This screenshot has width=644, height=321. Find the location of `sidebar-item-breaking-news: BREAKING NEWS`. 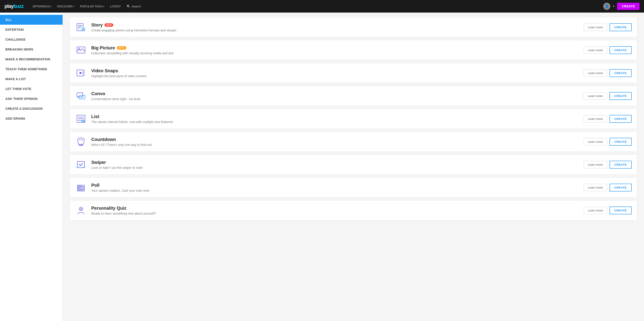

sidebar-item-breaking-news: BREAKING NEWS is located at coordinates (31, 50).